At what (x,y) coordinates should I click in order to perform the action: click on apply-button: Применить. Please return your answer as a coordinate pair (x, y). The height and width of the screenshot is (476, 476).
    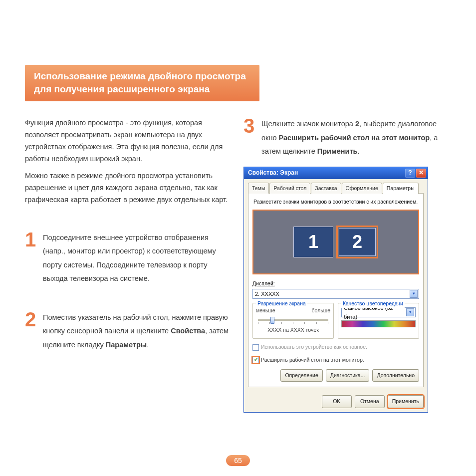
    Looking at the image, I should click on (406, 401).